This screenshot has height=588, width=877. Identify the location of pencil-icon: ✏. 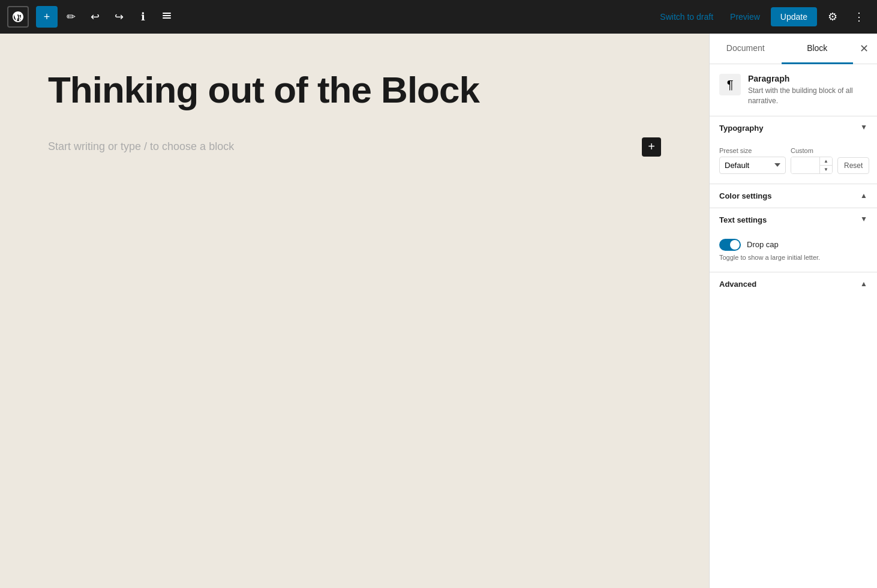
(71, 17).